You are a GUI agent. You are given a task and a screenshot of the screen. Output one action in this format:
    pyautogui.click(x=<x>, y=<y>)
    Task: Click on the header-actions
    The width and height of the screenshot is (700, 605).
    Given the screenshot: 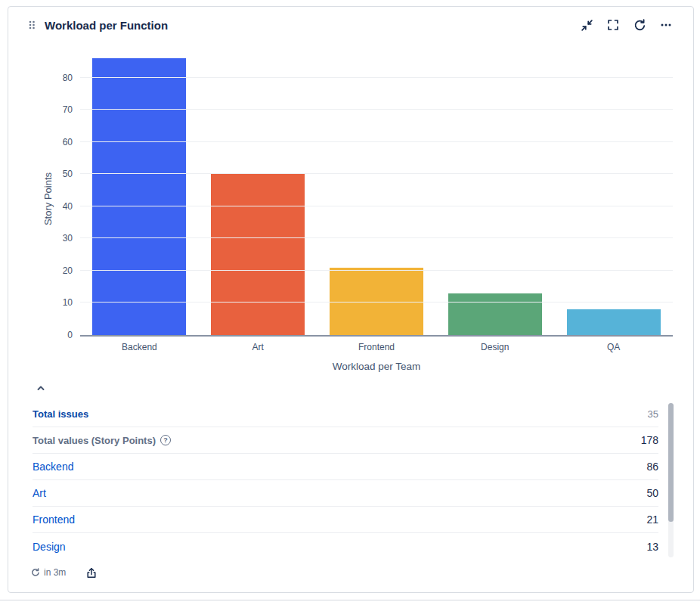 What is the action you would take?
    pyautogui.click(x=626, y=25)
    